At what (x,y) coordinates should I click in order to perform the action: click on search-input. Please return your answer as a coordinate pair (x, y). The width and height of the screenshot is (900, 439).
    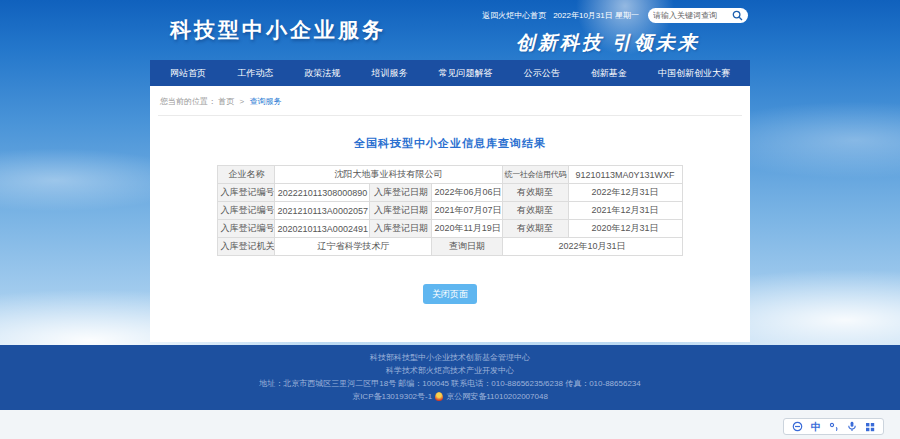
    Looking at the image, I should click on (692, 16).